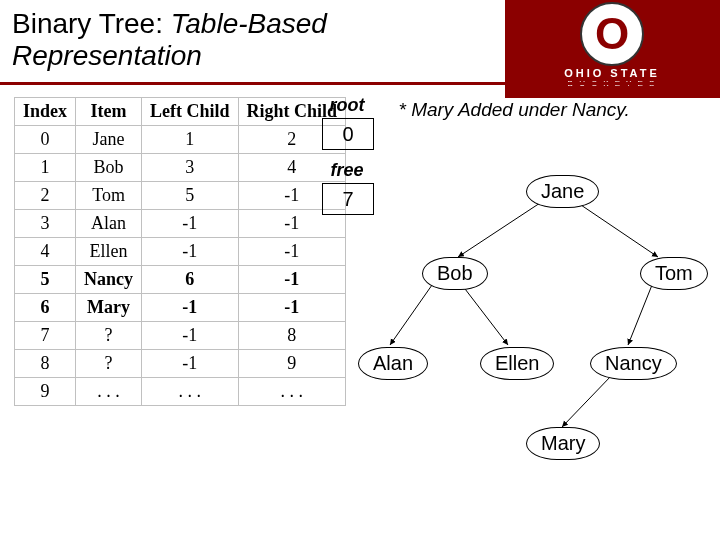 The image size is (720, 540). Describe the element at coordinates (360, 40) in the screenshot. I see `slide-title: Binary Tree: Table-Based Representation` at that location.